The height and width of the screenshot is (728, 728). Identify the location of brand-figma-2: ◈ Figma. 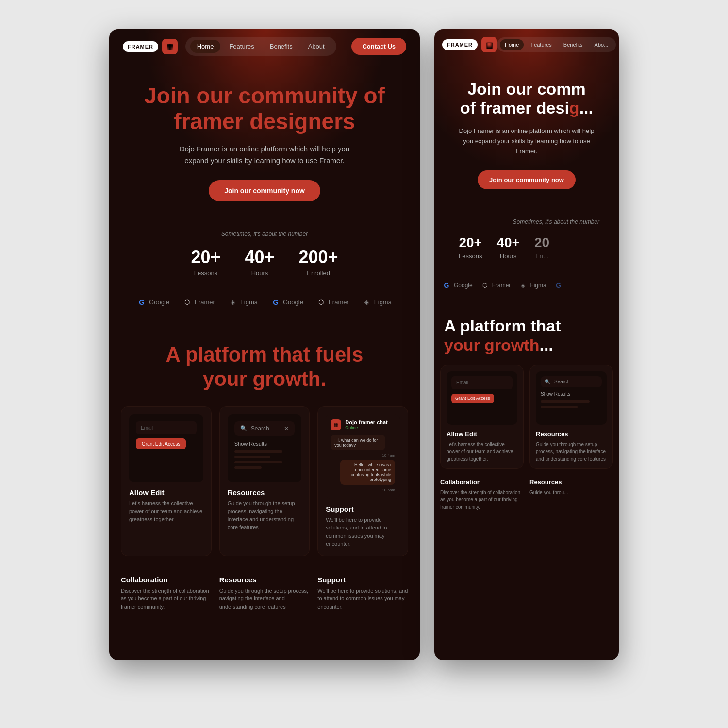
(377, 302).